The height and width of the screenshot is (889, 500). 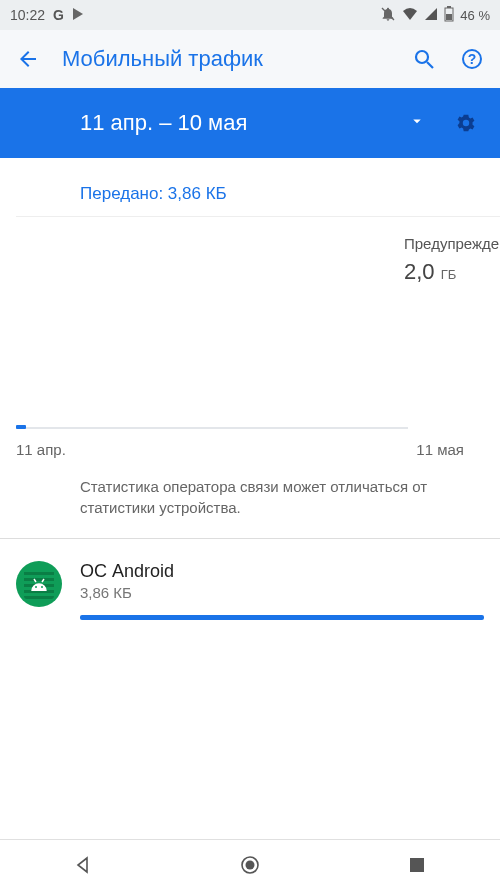 What do you see at coordinates (444, 260) in the screenshot?
I see `warning-threshold: Предупреждение 2,0 ГБ` at bounding box center [444, 260].